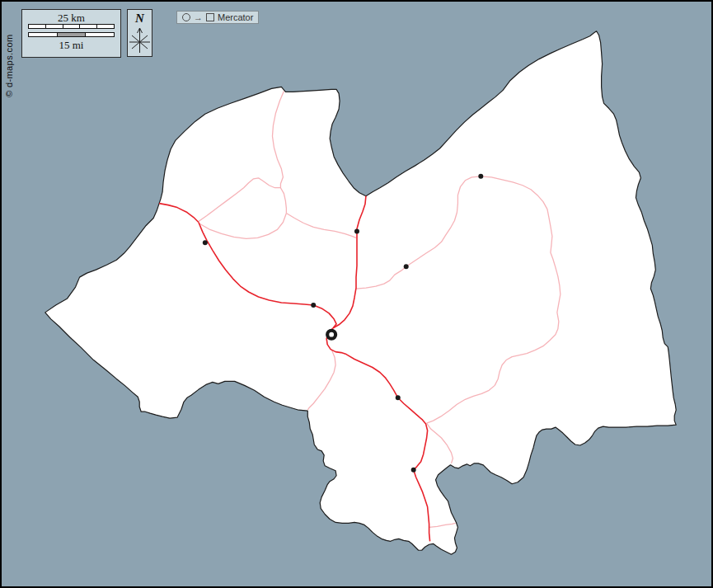 Image resolution: width=713 pixels, height=588 pixels. What do you see at coordinates (140, 18) in the screenshot?
I see `north-label: N` at bounding box center [140, 18].